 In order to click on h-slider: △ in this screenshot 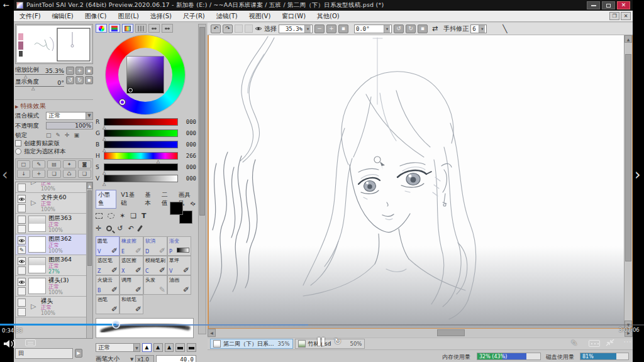, I will do `click(141, 156)`.